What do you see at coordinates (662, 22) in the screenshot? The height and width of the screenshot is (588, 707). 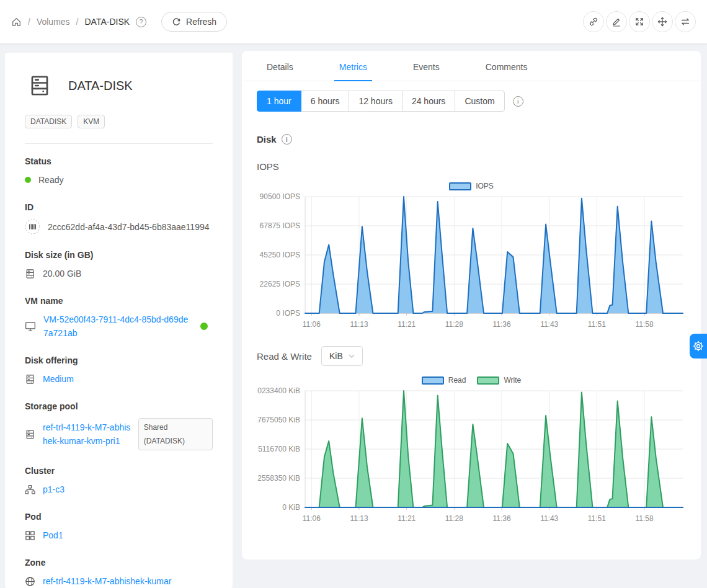 I see `drag-button` at bounding box center [662, 22].